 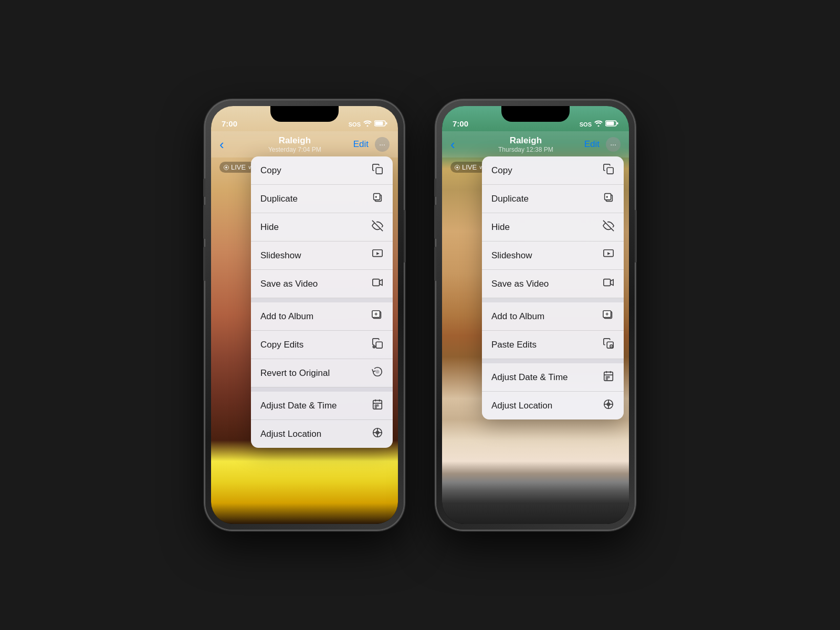 What do you see at coordinates (608, 377) in the screenshot?
I see `datetime-icon-right` at bounding box center [608, 377].